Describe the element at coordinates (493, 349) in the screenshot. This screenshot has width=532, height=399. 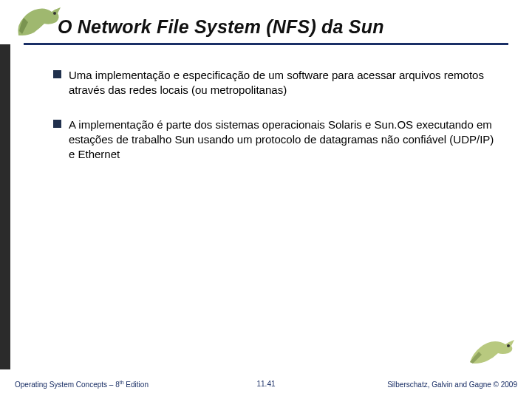
I see `dinosaur-bottom-illustration` at that location.